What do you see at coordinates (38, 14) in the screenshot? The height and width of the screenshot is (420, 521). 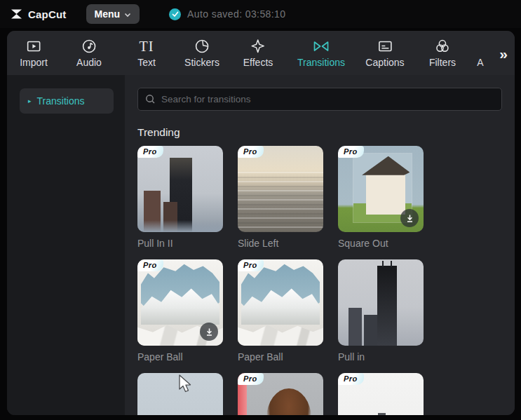 I see `capcut-logo: CapCut` at bounding box center [38, 14].